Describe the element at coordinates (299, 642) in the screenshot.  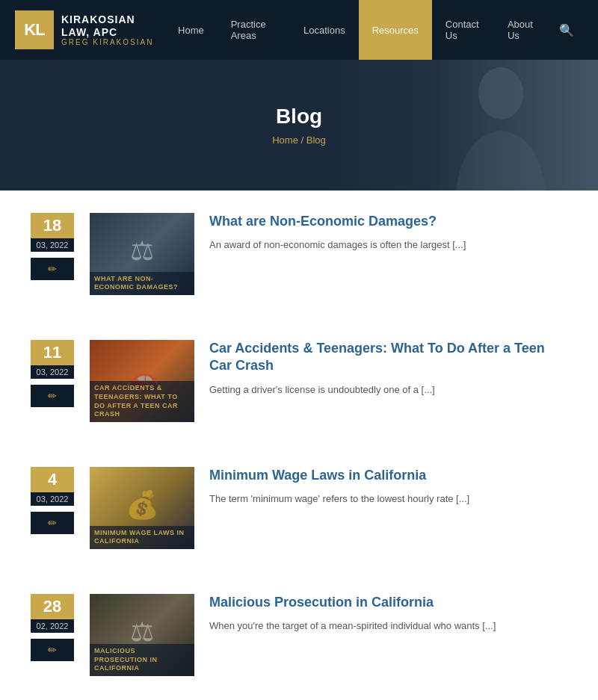
I see `blog-post-item: 28 02, 2022 ✏ ⚖ MALICIOUS PROSECUTION IN…` at that location.